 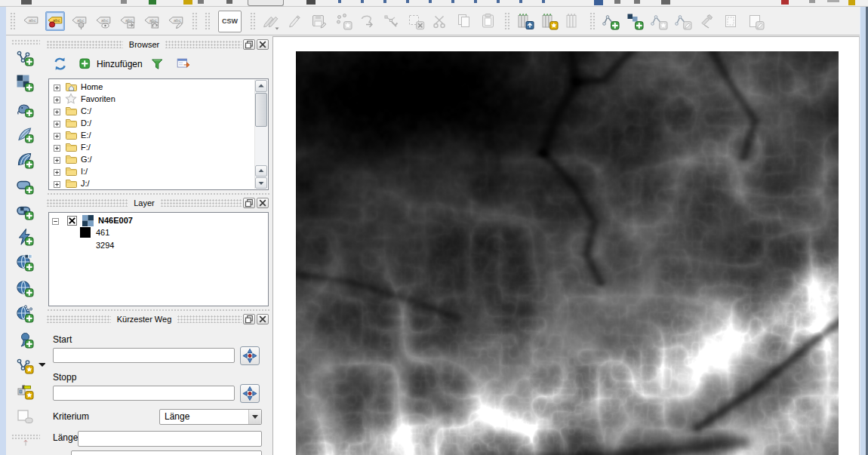 What do you see at coordinates (143, 355) in the screenshot?
I see `start-input` at bounding box center [143, 355].